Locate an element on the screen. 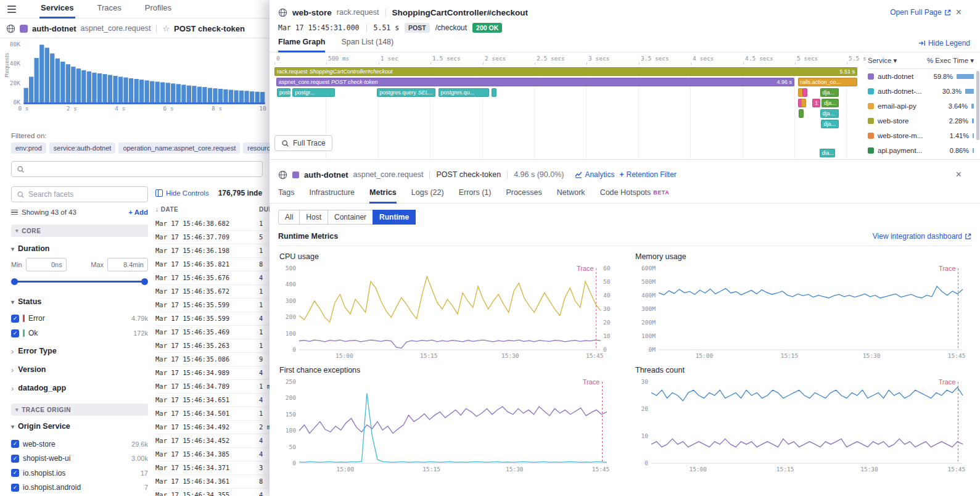 The image size is (980, 496). trace-row: Mar 17 15:46:34.385 4 is located at coordinates (213, 455).